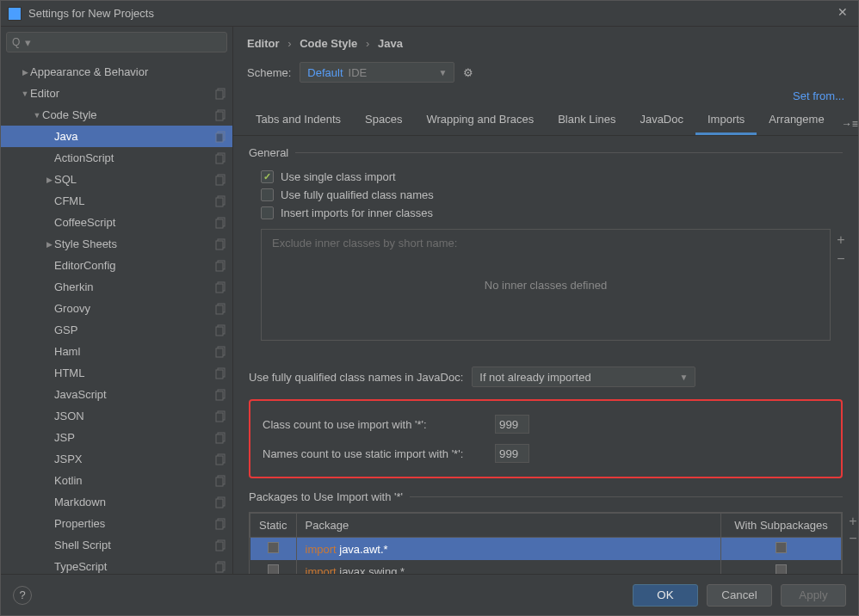  I want to click on sidebar-item-editor: ▼Editor, so click(117, 93).